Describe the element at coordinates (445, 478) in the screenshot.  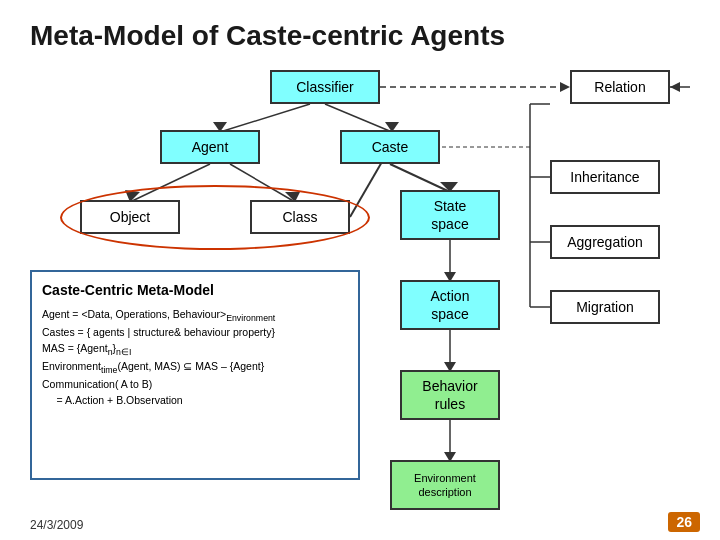
I see `env-desc-line1: Environment` at that location.